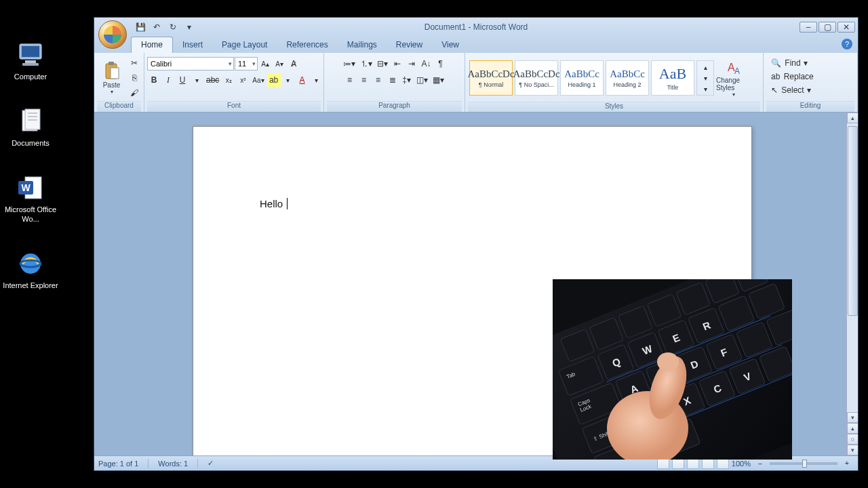 The image size is (868, 488). What do you see at coordinates (134, 78) in the screenshot?
I see `copy-button: ⎘` at bounding box center [134, 78].